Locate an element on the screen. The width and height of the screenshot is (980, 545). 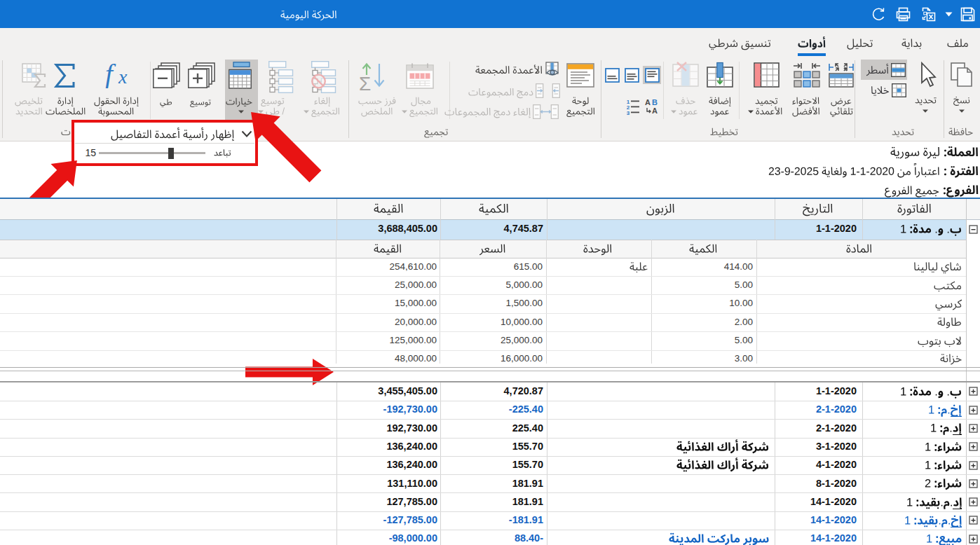
svg-text: 3 is located at coordinates (628, 113).